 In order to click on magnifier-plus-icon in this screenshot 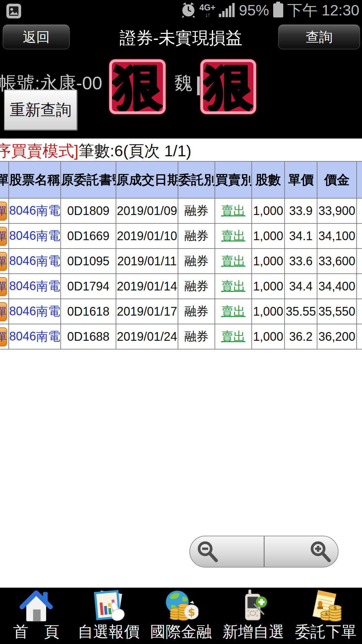, I will do `click(320, 552)`.